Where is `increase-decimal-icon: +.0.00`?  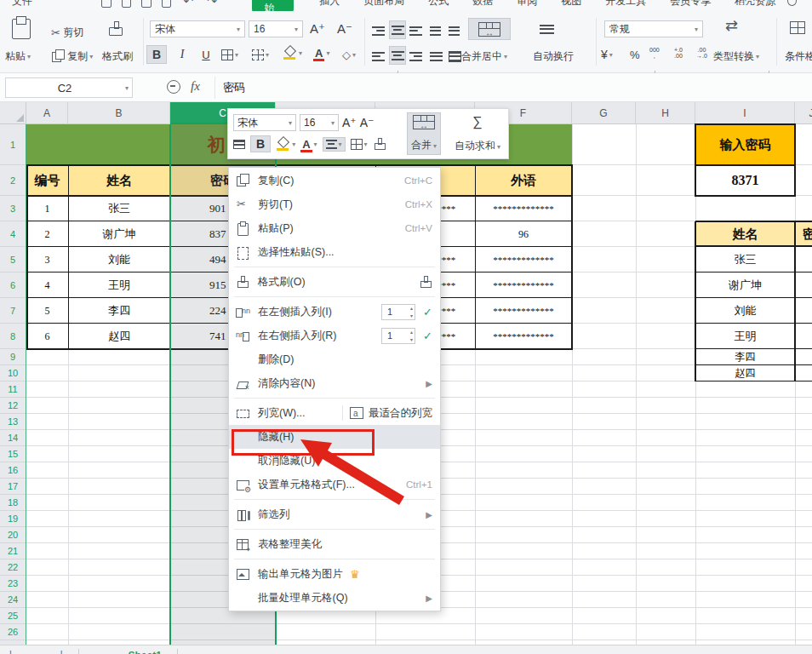 increase-decimal-icon: +.0.00 is located at coordinates (678, 53).